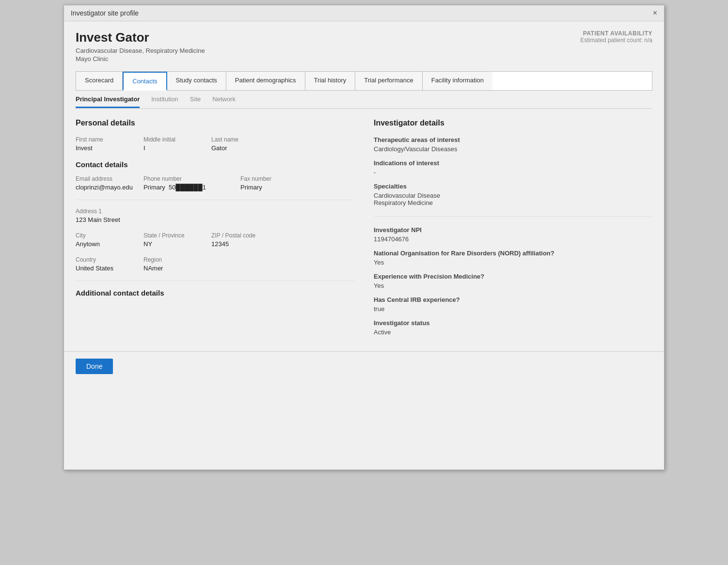 The image size is (728, 565). I want to click on last-name-value: Gator, so click(240, 148).